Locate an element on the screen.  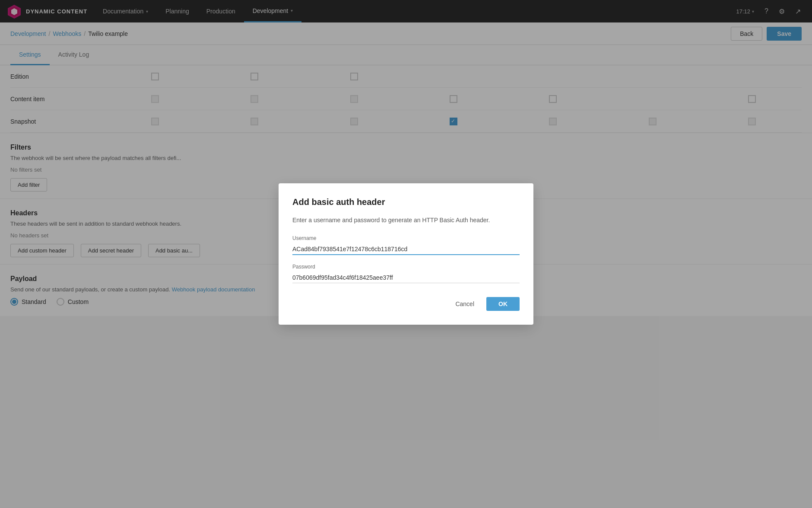
ok-button: OK is located at coordinates (503, 304).